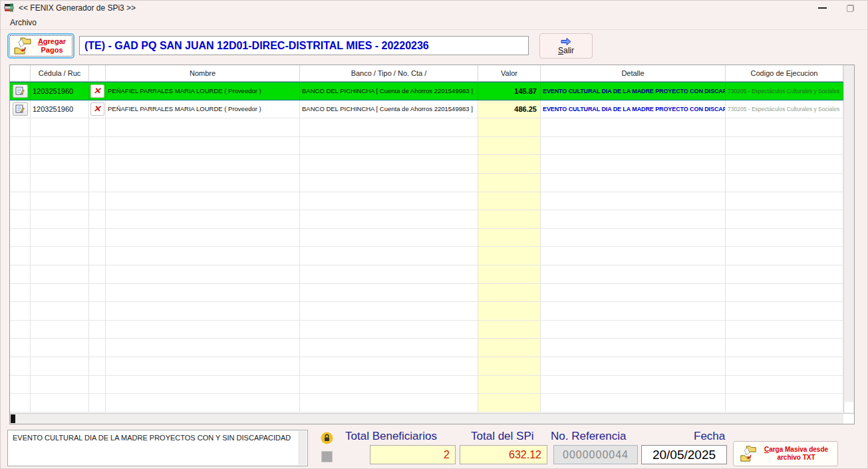 This screenshot has width=868, height=469. What do you see at coordinates (60, 110) in the screenshot?
I see `cell-cedula: 1203251960` at bounding box center [60, 110].